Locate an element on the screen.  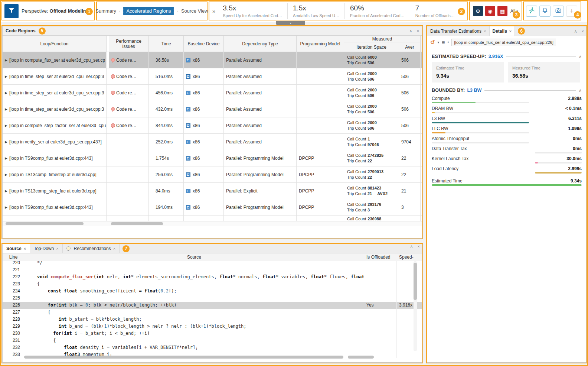
perspective-selector: Perspective: Offload Modeling ▾ is located at coordinates (57, 11).